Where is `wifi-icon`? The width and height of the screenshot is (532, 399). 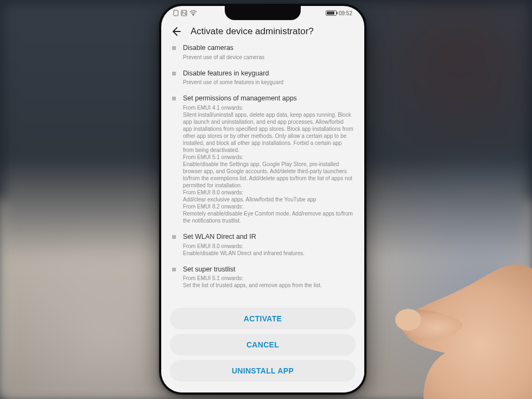 wifi-icon is located at coordinates (193, 13).